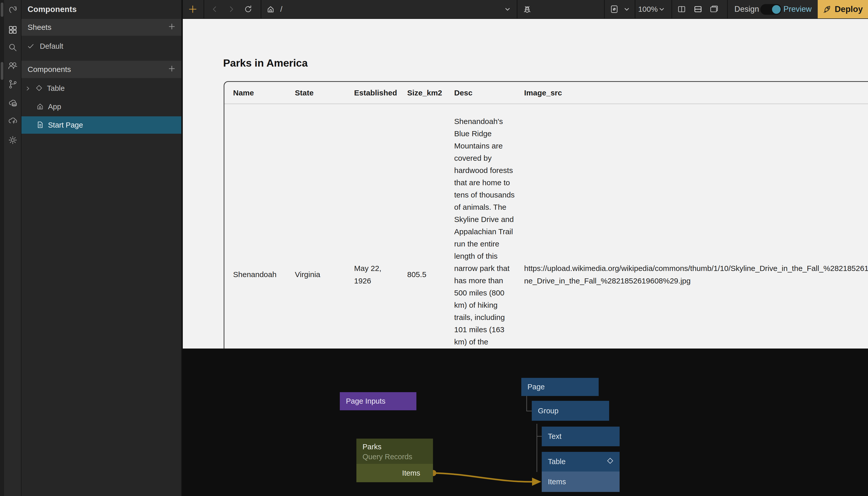 Image resolution: width=868 pixels, height=496 pixels. Describe the element at coordinates (648, 9) in the screenshot. I see `zoom-level: 100%` at that location.